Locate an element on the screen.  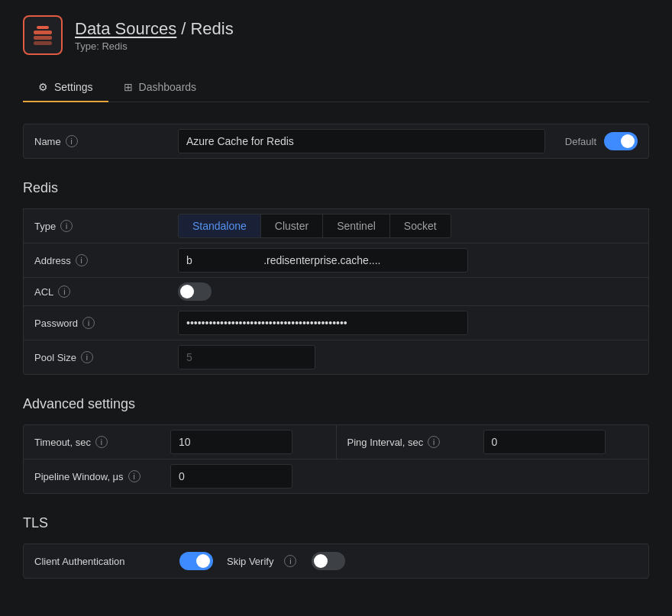
address-info-icon: i is located at coordinates (82, 260).